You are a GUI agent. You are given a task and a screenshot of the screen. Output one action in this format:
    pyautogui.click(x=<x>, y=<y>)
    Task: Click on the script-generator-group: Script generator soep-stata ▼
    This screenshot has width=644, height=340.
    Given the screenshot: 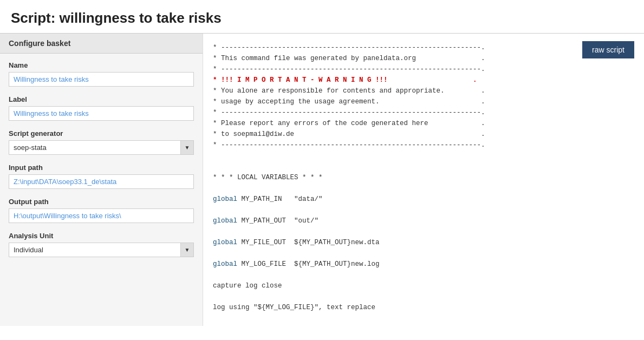 What is the action you would take?
    pyautogui.click(x=101, y=142)
    